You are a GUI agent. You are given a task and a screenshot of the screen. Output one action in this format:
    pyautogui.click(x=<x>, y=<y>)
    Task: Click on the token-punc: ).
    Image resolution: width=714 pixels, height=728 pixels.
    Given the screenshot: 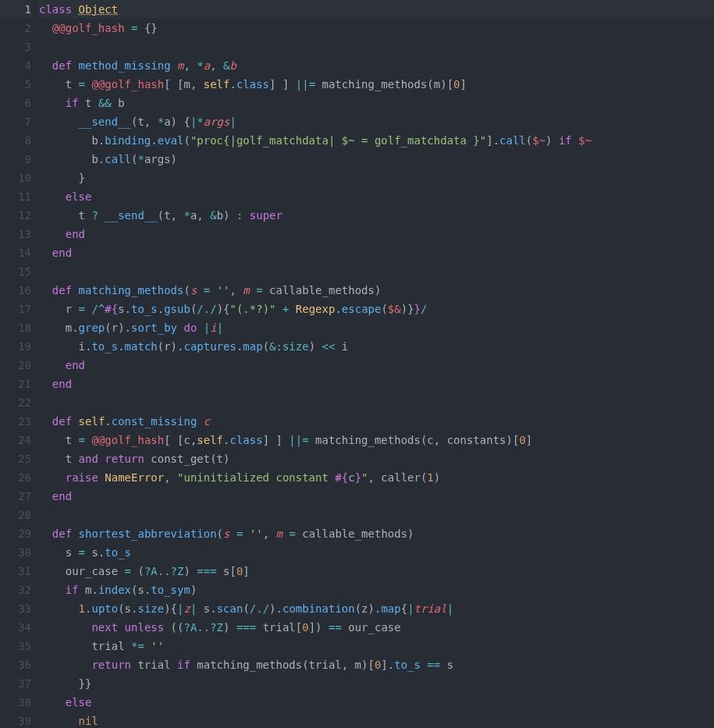 What is the action you would take?
    pyautogui.click(x=276, y=609)
    